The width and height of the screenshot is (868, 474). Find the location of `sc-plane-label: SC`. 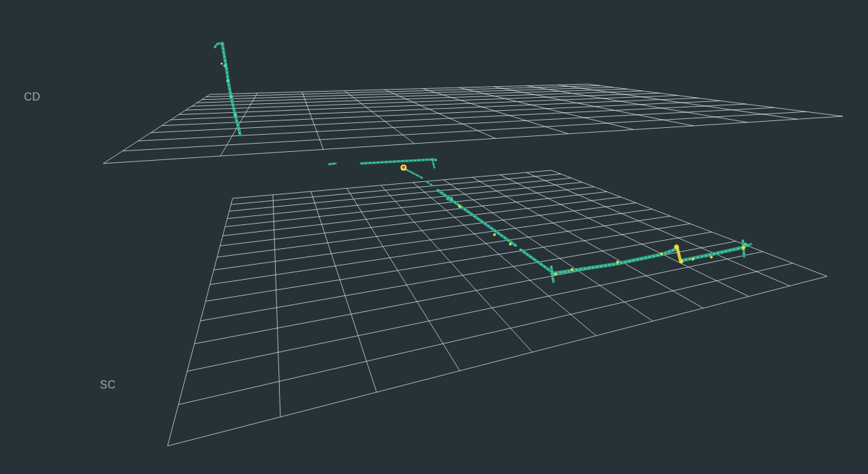

sc-plane-label: SC is located at coordinates (108, 385).